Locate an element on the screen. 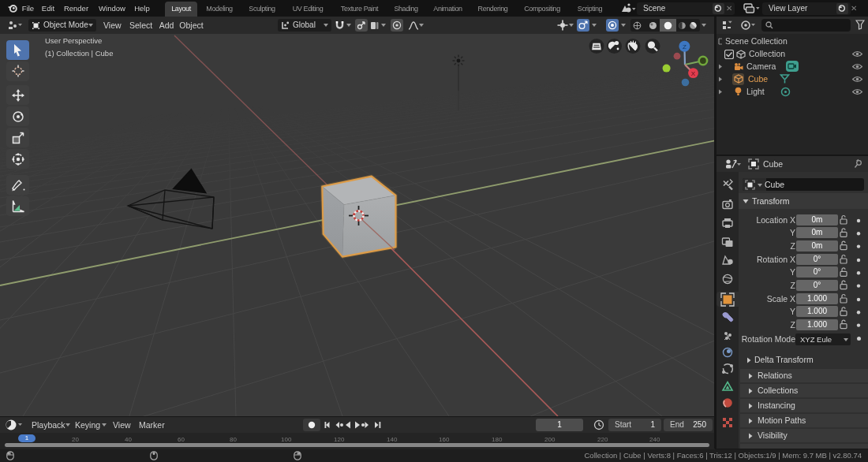 Image resolution: width=868 pixels, height=462 pixels. svg-text: Y is located at coordinates (702, 61).